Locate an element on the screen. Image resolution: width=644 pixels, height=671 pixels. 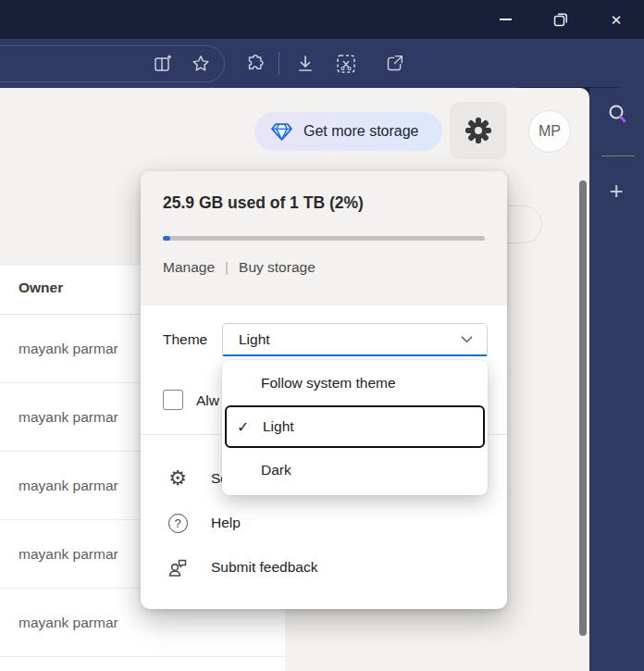
storage-usage-title: 25.9 GB used of 1 TB (2%) is located at coordinates (263, 204).